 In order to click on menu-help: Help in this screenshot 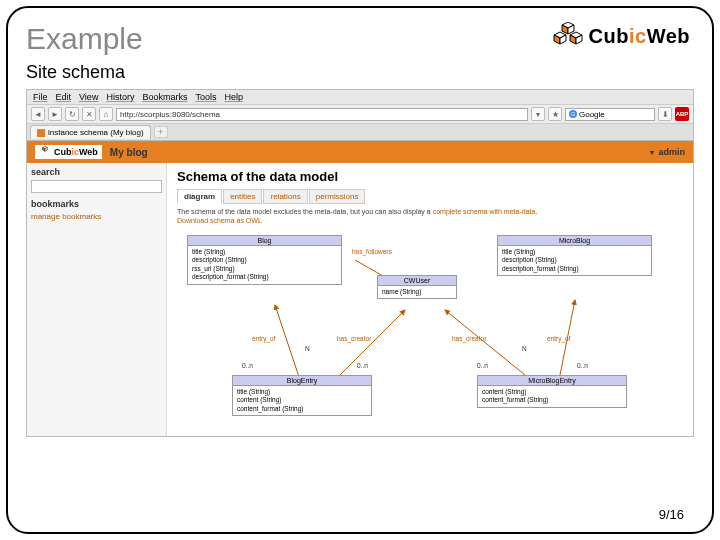, I will do `click(234, 97)`.